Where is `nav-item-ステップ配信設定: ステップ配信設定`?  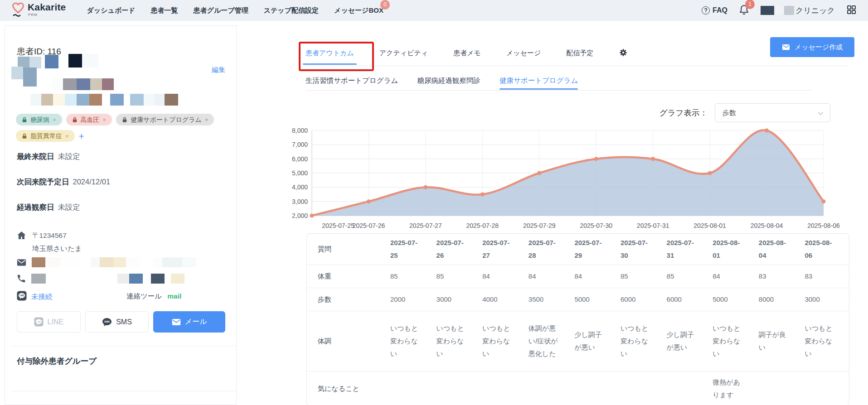 nav-item-ステップ配信設定: ステップ配信設定 is located at coordinates (291, 11).